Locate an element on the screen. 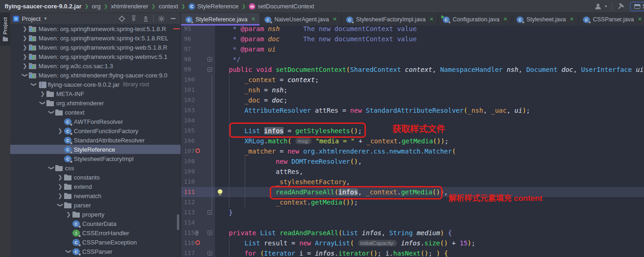  tree-item: ❯property is located at coordinates (96, 214).